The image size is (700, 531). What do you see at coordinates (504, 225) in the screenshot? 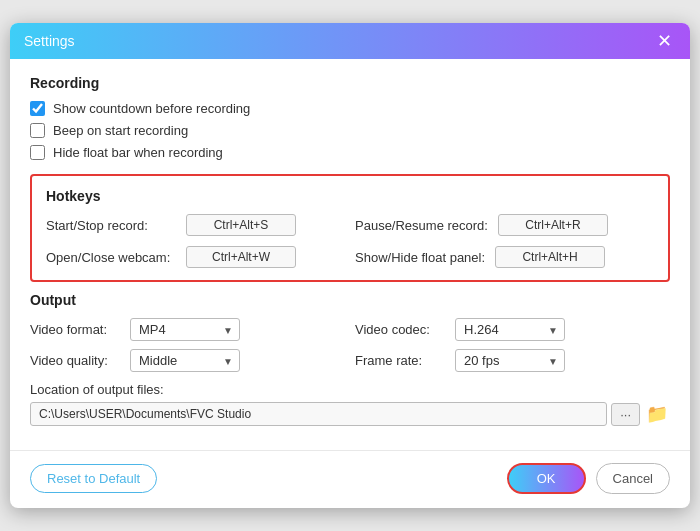
I see `hotkey-row-1: Pause/Resume record:` at bounding box center [504, 225].